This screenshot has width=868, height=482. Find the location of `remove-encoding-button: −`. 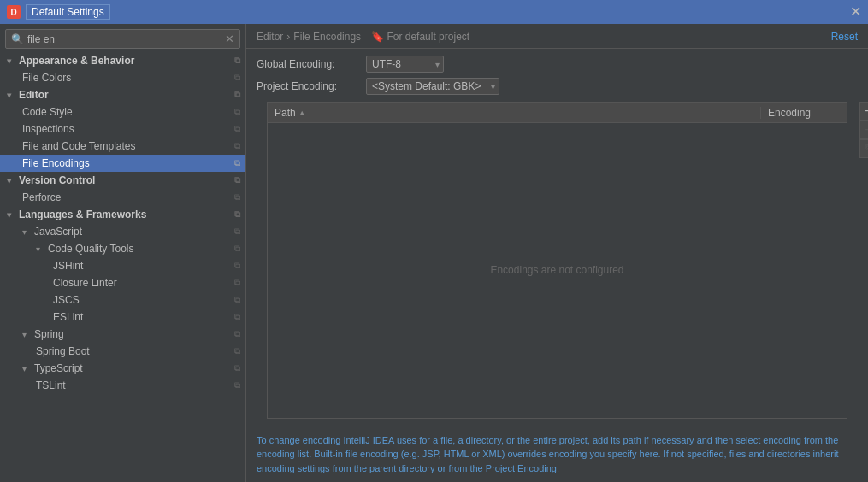

remove-encoding-button: − is located at coordinates (864, 130).